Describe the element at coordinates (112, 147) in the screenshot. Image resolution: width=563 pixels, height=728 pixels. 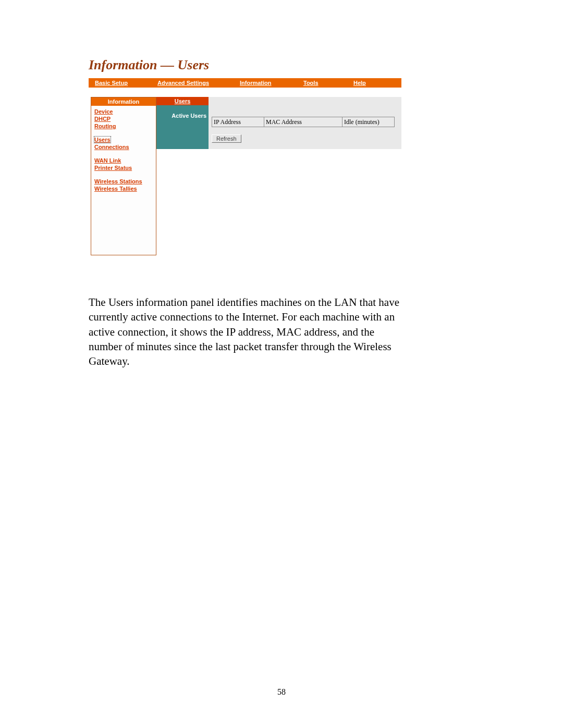
I see `sidebar-link-connections: Connections` at that location.